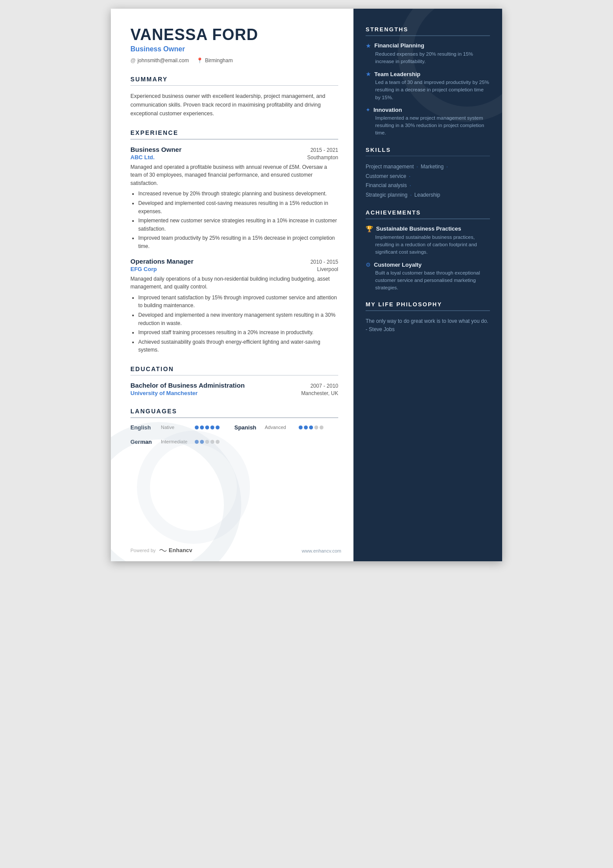 The image size is (613, 868). Describe the element at coordinates (428, 311) in the screenshot. I see `philosophy-divider` at that location.